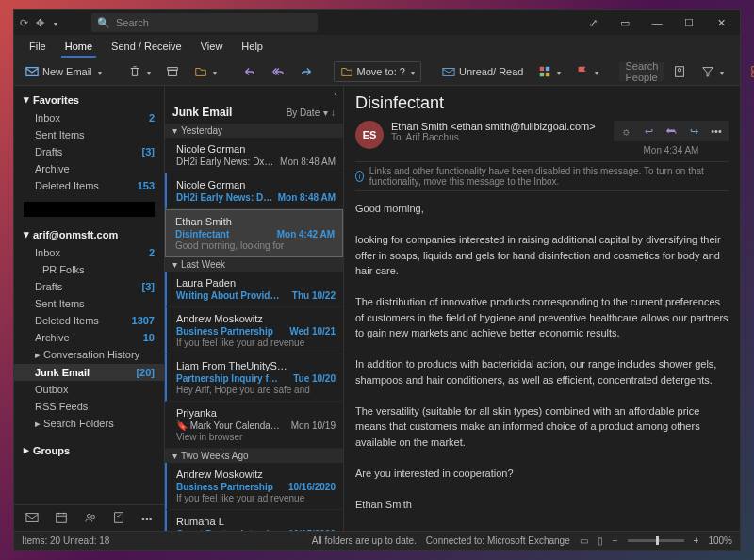  I want to click on menu-help: Help, so click(253, 46).